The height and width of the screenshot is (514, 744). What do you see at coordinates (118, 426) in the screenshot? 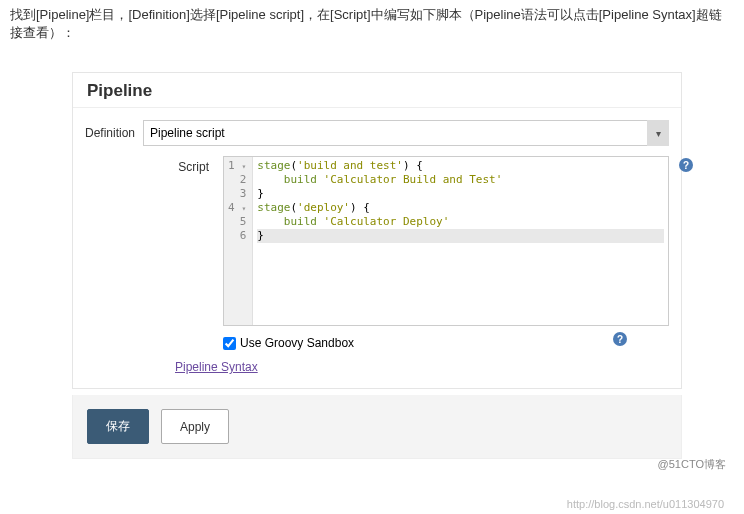
I see `save-button: 保存` at bounding box center [118, 426].